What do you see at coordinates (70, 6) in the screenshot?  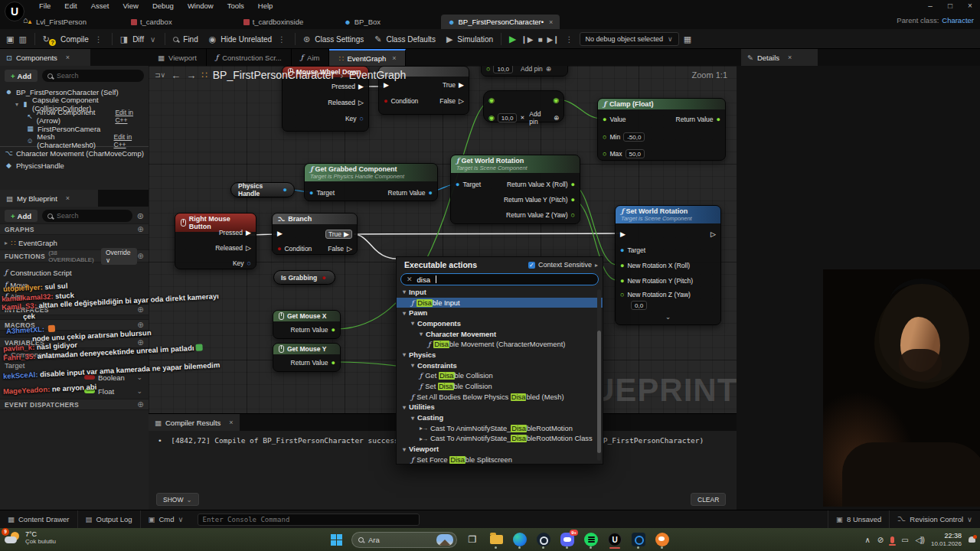 I see `menu-item-edit: Edit` at bounding box center [70, 6].